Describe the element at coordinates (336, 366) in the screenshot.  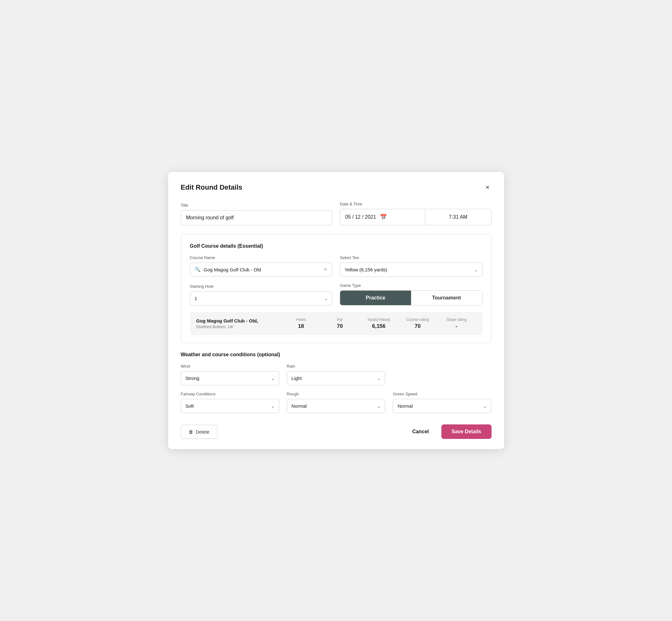
I see `rain-label: Rain` at that location.